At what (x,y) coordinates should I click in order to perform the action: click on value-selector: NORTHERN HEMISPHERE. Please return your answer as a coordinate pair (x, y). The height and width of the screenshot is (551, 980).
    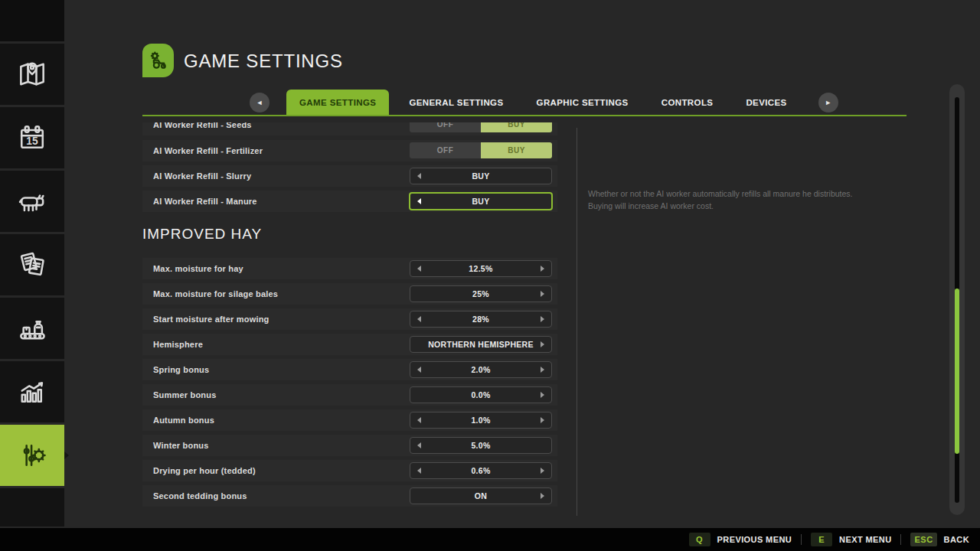
    Looking at the image, I should click on (481, 344).